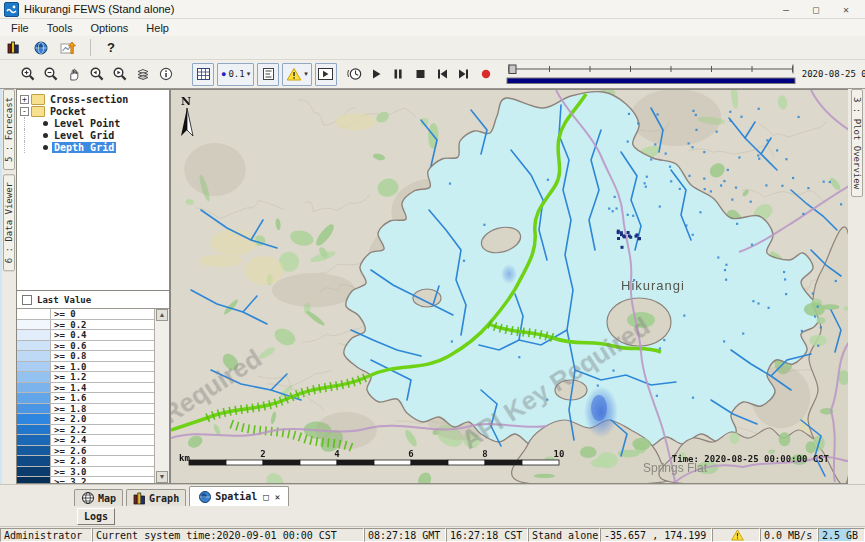  What do you see at coordinates (326, 74) in the screenshot?
I see `movie-player-button` at bounding box center [326, 74].